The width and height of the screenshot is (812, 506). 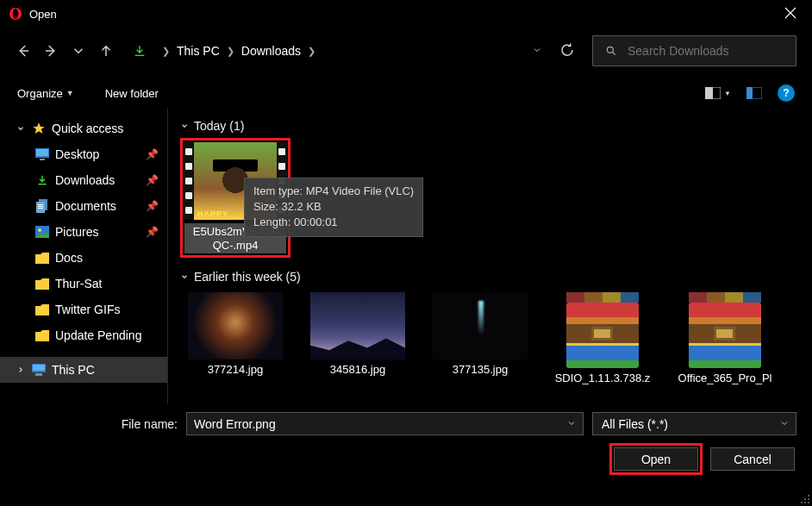 What do you see at coordinates (51, 51) in the screenshot?
I see `nav-forward-icon` at bounding box center [51, 51].